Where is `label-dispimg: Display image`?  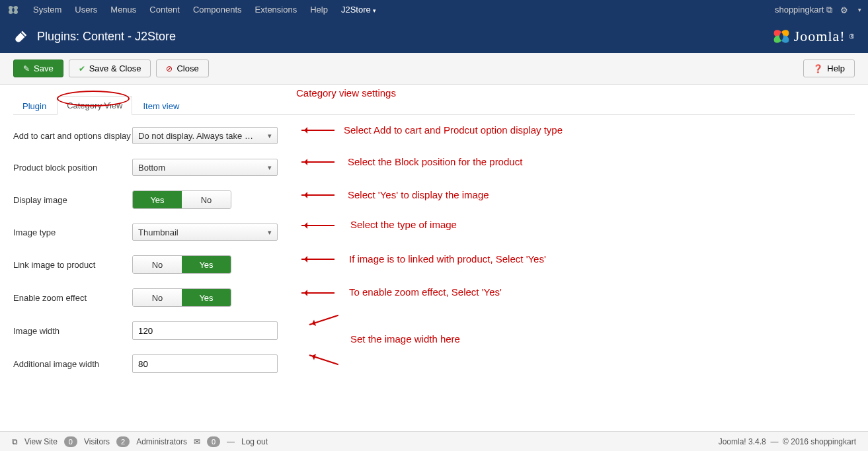
label-dispimg: Display image is located at coordinates (73, 200).